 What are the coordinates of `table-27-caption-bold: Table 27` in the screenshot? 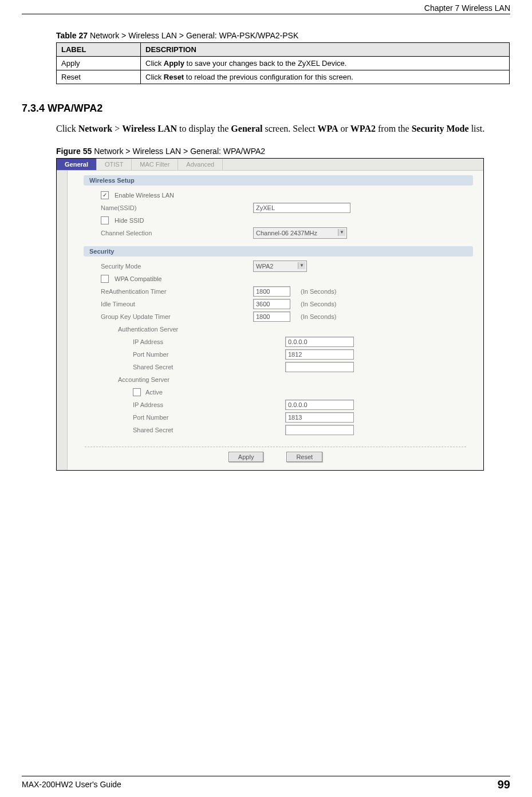 It's located at (72, 35).